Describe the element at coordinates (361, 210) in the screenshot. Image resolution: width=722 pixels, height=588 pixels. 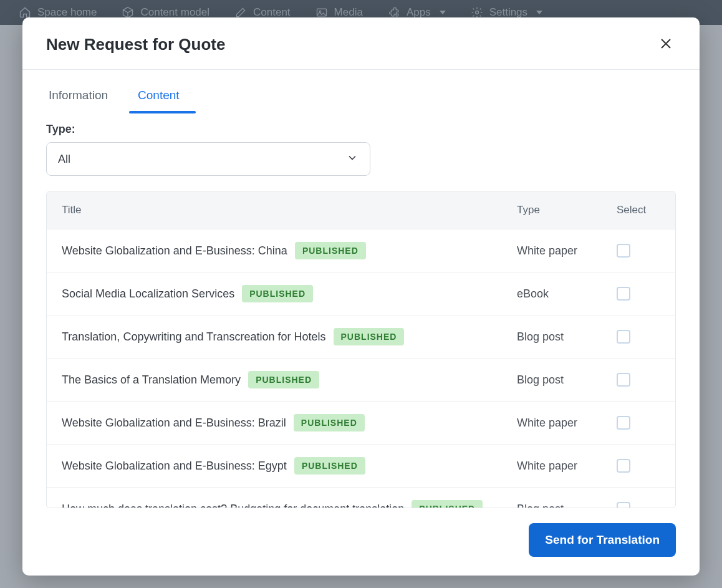
I see `table-header: Title Type Select` at that location.